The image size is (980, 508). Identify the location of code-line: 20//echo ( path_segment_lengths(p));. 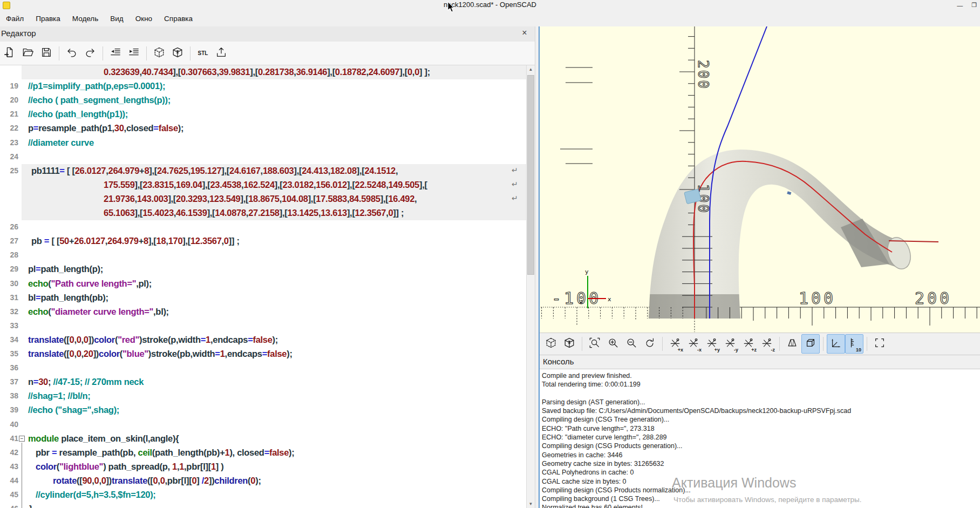
(263, 100).